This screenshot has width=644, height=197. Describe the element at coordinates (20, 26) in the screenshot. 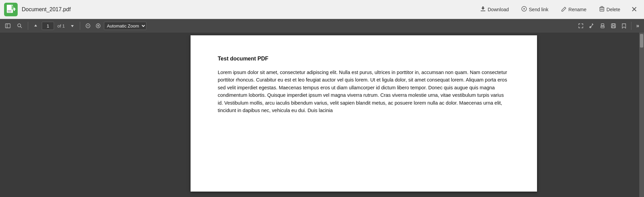

I see `search-button` at that location.